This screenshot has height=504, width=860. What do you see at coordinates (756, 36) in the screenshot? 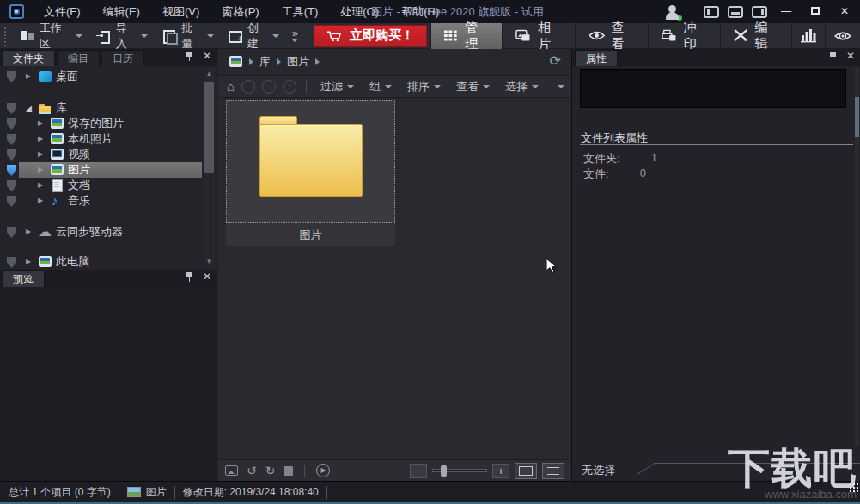
I see `mode-edit: 编辑` at bounding box center [756, 36].